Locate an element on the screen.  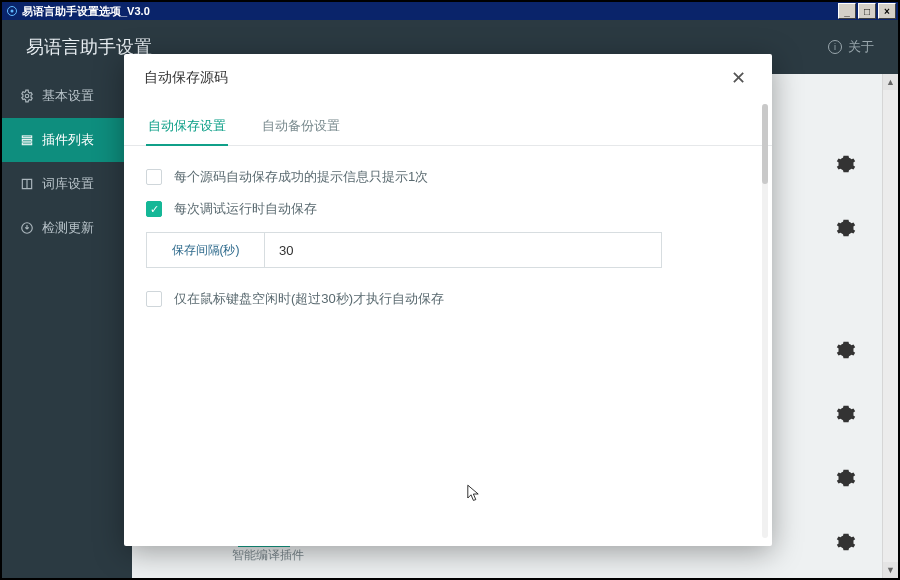
option-save-on-debug: ✓ 每次调试运行时自动保存 is located at coordinates (448, 209).